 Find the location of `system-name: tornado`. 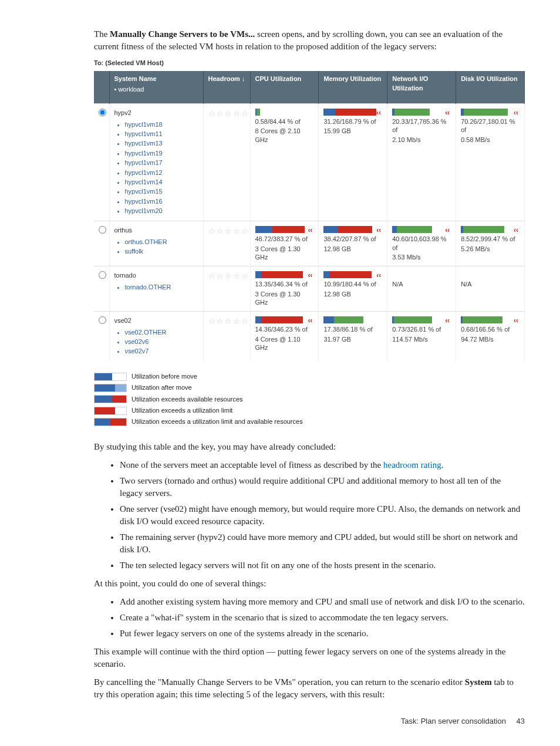

system-name: tornado is located at coordinates (156, 276).